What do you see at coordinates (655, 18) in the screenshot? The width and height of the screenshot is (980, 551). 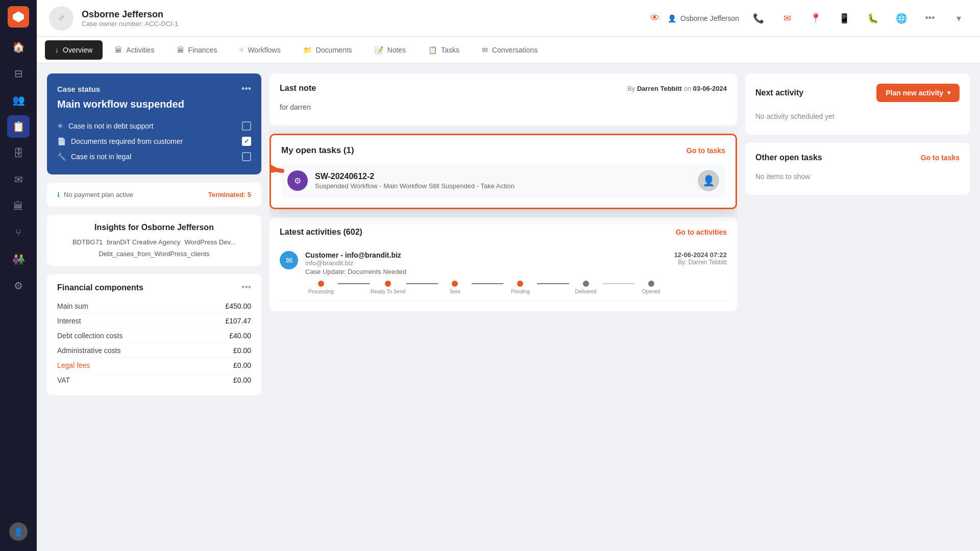 I see `eye-icon: 👁` at bounding box center [655, 18].